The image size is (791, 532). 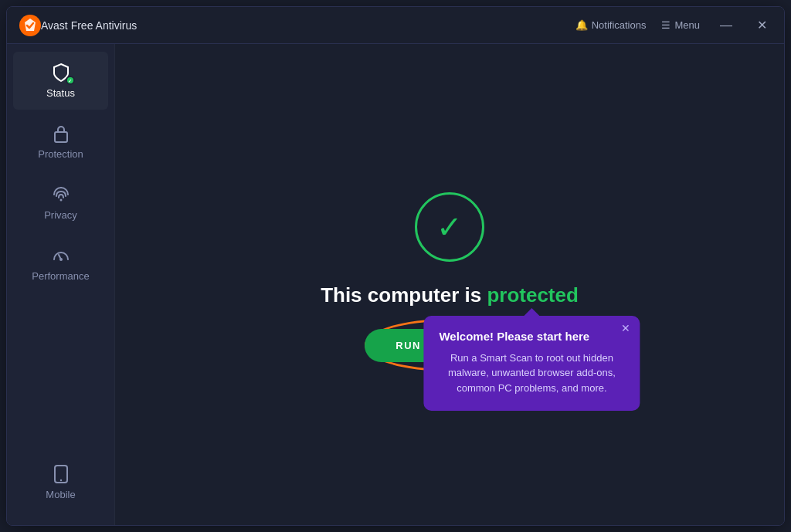 What do you see at coordinates (762, 25) in the screenshot?
I see `close-button: ✕` at bounding box center [762, 25].